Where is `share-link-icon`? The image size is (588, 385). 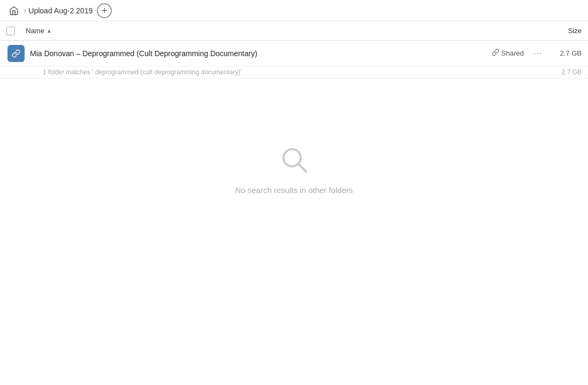 share-link-icon is located at coordinates (495, 53).